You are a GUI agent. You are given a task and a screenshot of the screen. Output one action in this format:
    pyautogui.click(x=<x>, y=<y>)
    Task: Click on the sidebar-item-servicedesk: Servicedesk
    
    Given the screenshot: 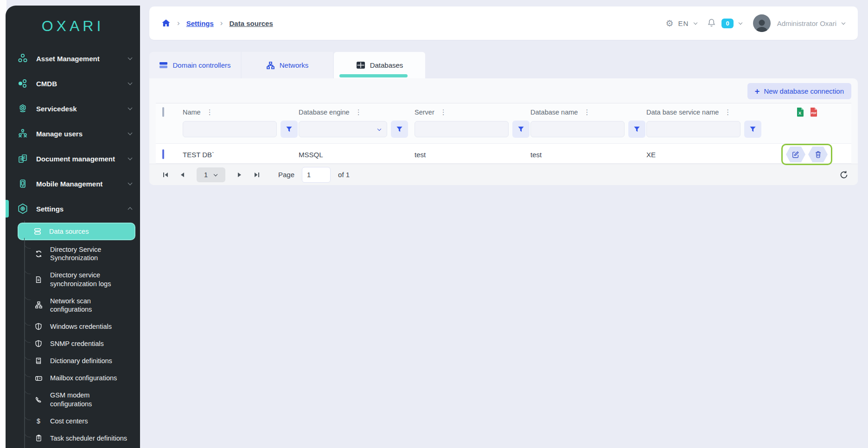 What is the action you would take?
    pyautogui.click(x=73, y=109)
    